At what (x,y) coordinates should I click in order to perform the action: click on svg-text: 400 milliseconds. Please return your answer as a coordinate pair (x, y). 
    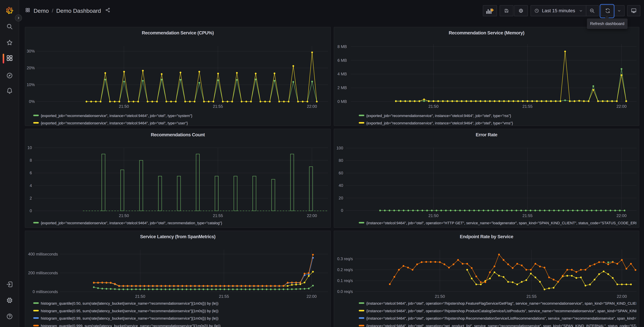
    Looking at the image, I should click on (43, 254).